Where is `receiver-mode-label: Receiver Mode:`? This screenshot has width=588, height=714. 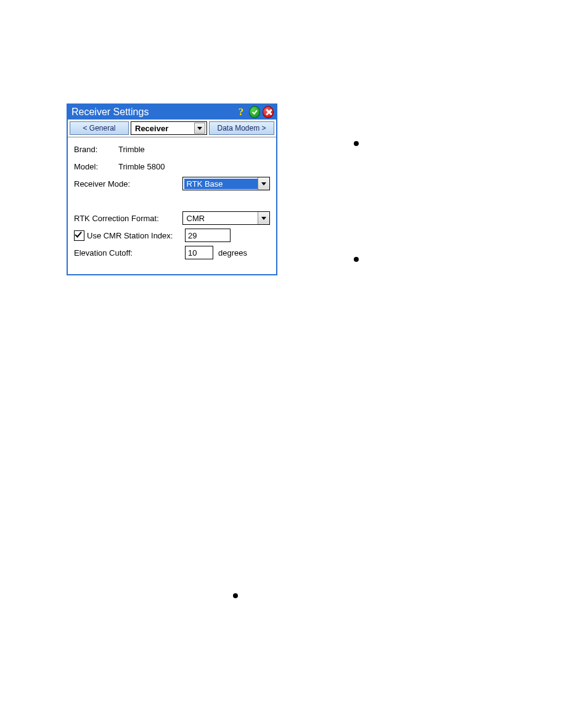 receiver-mode-label: Receiver Mode: is located at coordinates (128, 184).